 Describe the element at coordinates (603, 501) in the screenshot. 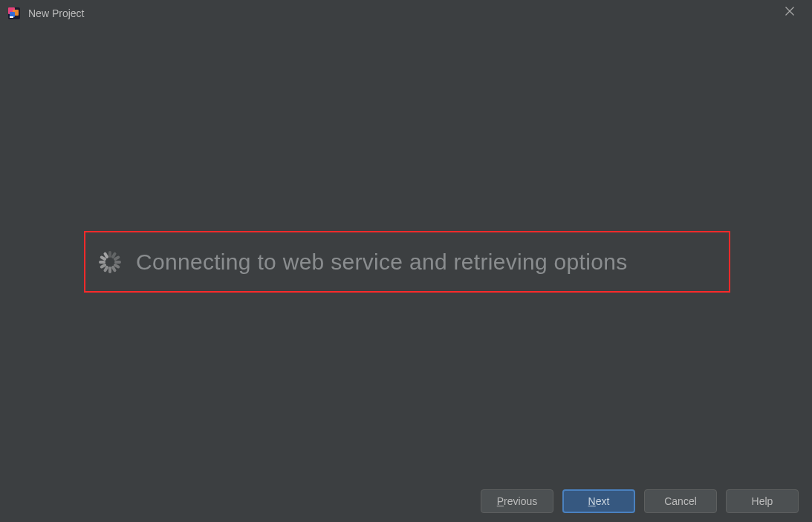

I see `next-rest: ext` at that location.